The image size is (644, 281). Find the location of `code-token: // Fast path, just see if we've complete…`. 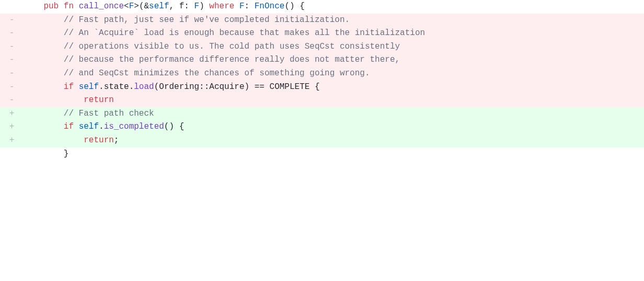

code-token: // Fast path, just see if we've complete… is located at coordinates (207, 20).